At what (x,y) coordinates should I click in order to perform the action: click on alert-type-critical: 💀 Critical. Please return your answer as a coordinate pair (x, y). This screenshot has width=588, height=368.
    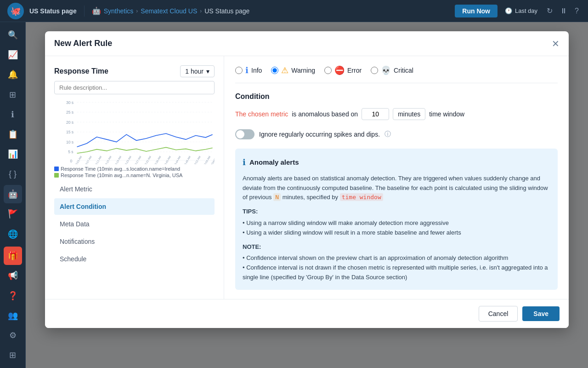
    Looking at the image, I should click on (392, 70).